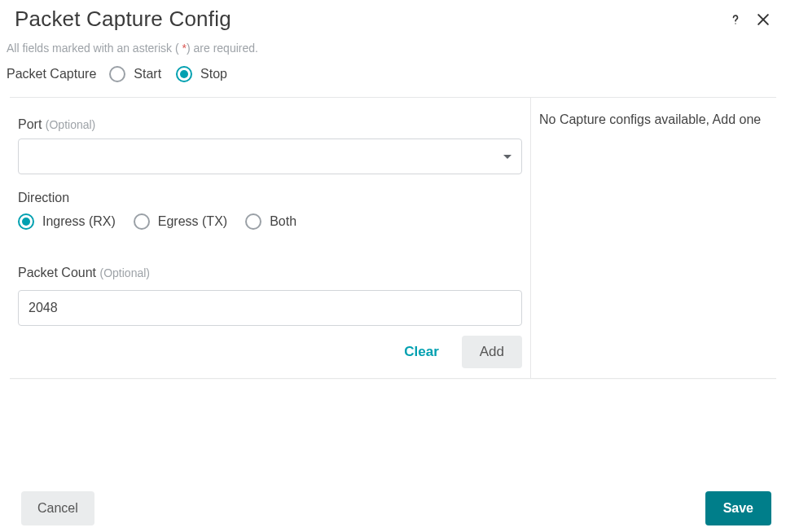 Image resolution: width=786 pixels, height=532 pixels. I want to click on port-dropdown, so click(270, 156).